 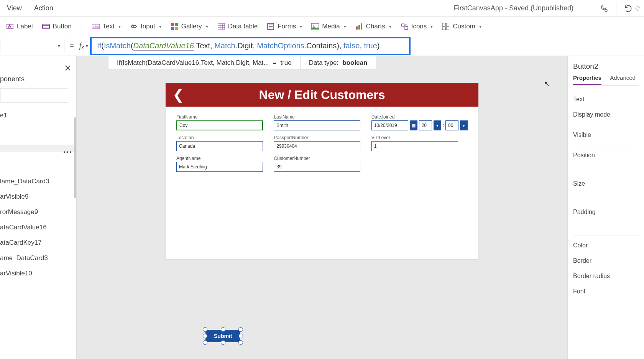 I want to click on selected-control-name: Button2, so click(x=606, y=68).